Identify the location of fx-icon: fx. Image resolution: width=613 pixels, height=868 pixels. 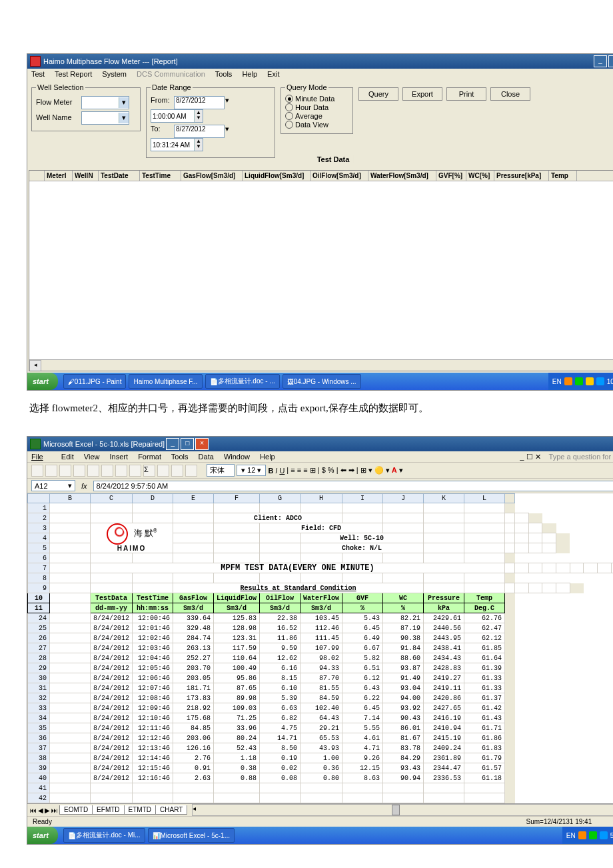
(84, 486).